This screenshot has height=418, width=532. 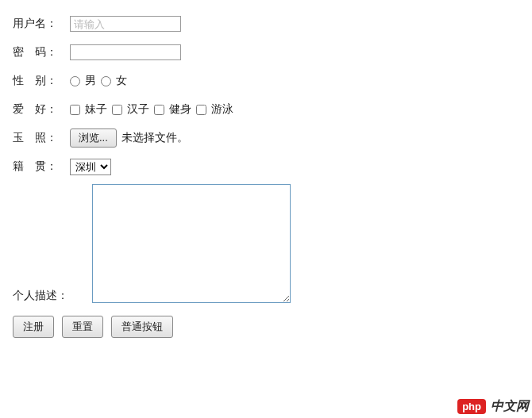 I want to click on username-label: 用户名：, so click(x=41, y=24).